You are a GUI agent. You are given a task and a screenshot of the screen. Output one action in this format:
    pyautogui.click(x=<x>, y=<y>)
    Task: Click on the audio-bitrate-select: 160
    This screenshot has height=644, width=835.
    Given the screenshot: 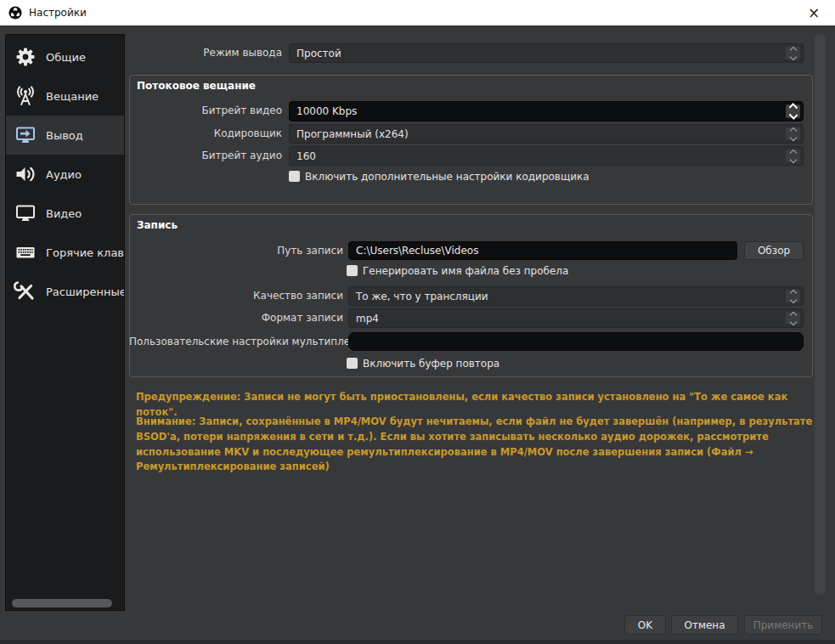 What is the action you would take?
    pyautogui.click(x=546, y=156)
    